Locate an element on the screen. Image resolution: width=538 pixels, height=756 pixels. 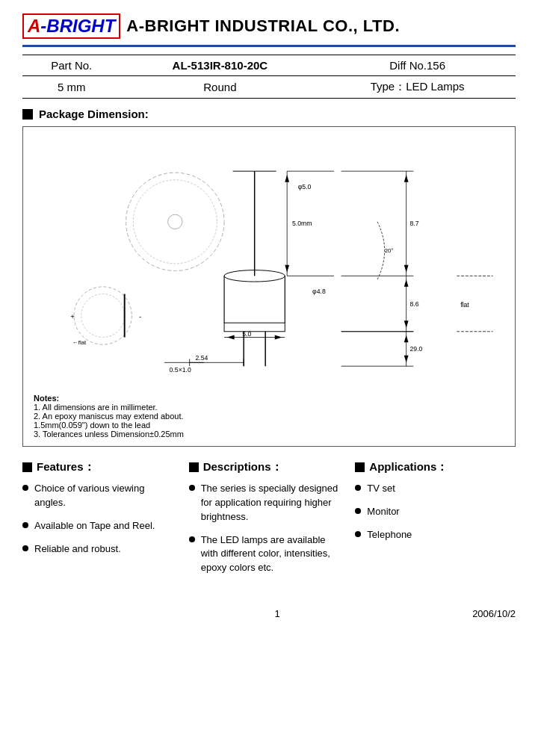
features-bullet is located at coordinates (27, 468).